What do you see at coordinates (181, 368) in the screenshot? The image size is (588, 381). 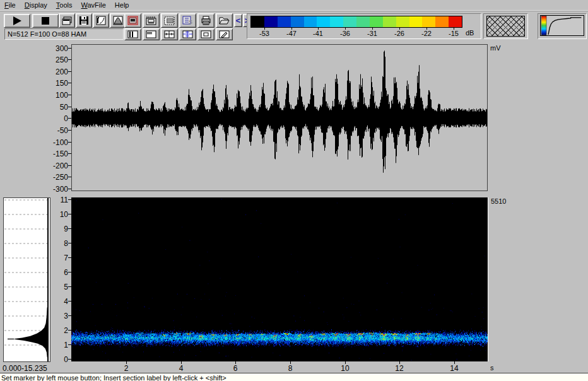 I see `spectrogram-xtick-label: 4` at bounding box center [181, 368].